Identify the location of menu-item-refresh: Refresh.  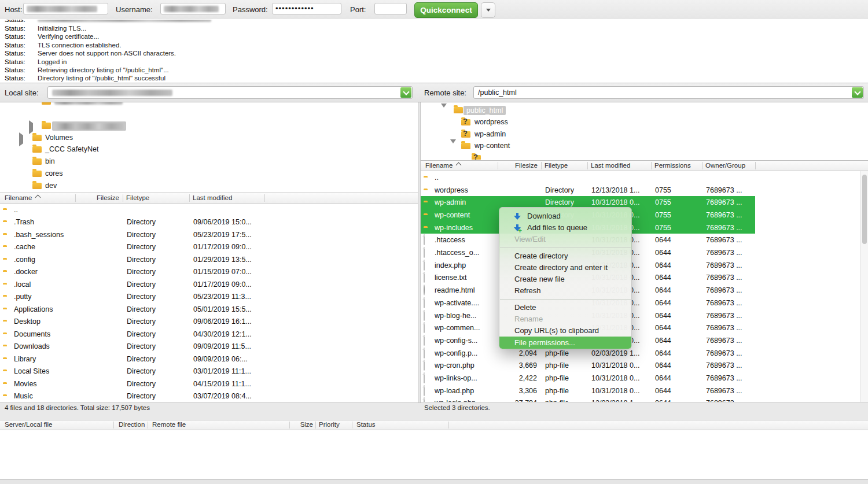
(565, 291).